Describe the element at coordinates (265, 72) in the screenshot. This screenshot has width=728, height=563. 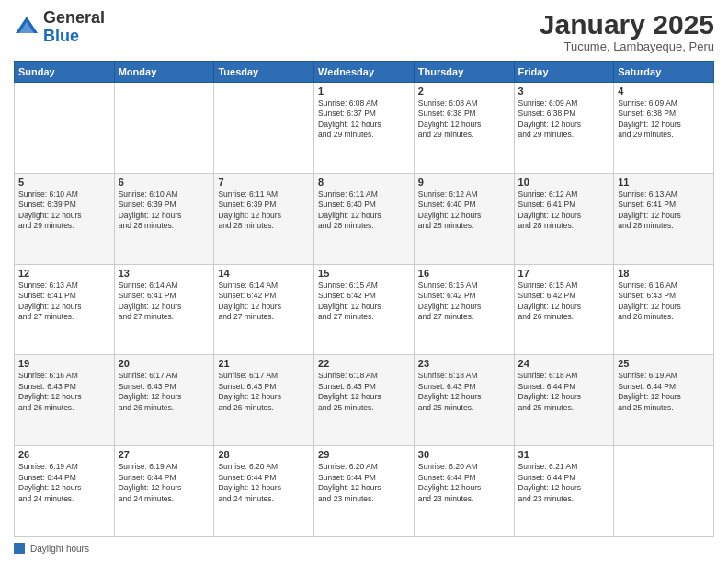
I see `day-header-tuesday: Tuesday` at that location.